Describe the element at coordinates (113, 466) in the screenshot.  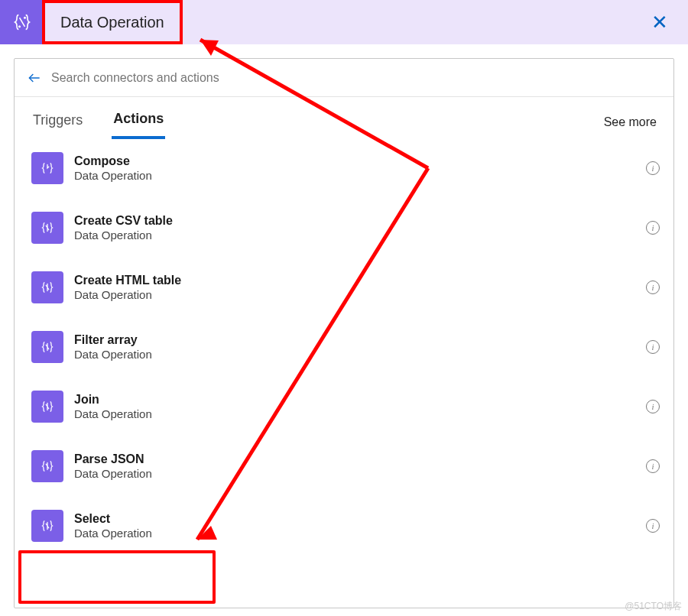
I see `action-item-text: Parse JSON Data Operation` at that location.